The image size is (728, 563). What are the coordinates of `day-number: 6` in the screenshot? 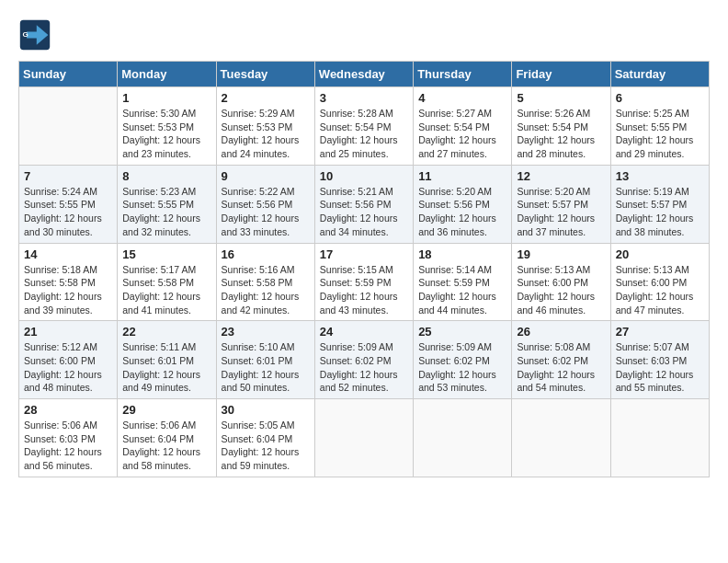 It's located at (660, 98).